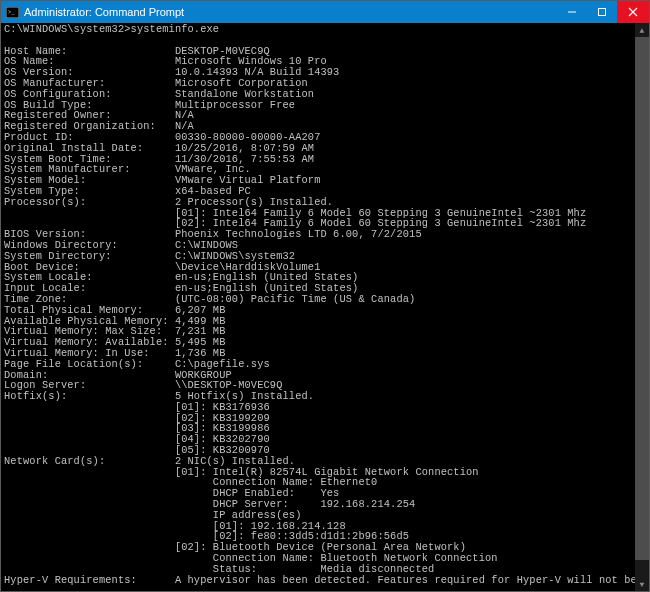 The image size is (650, 592). What do you see at coordinates (633, 12) in the screenshot?
I see `close-button` at bounding box center [633, 12].